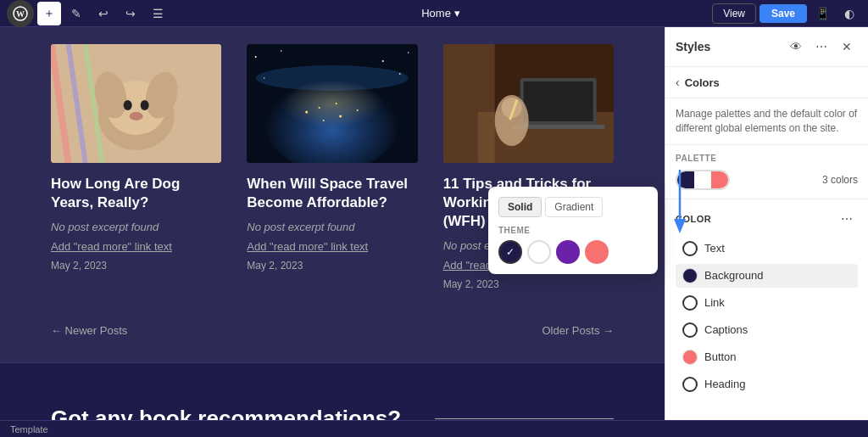  What do you see at coordinates (702, 83) in the screenshot?
I see `colors-back-label: Colors` at bounding box center [702, 83].